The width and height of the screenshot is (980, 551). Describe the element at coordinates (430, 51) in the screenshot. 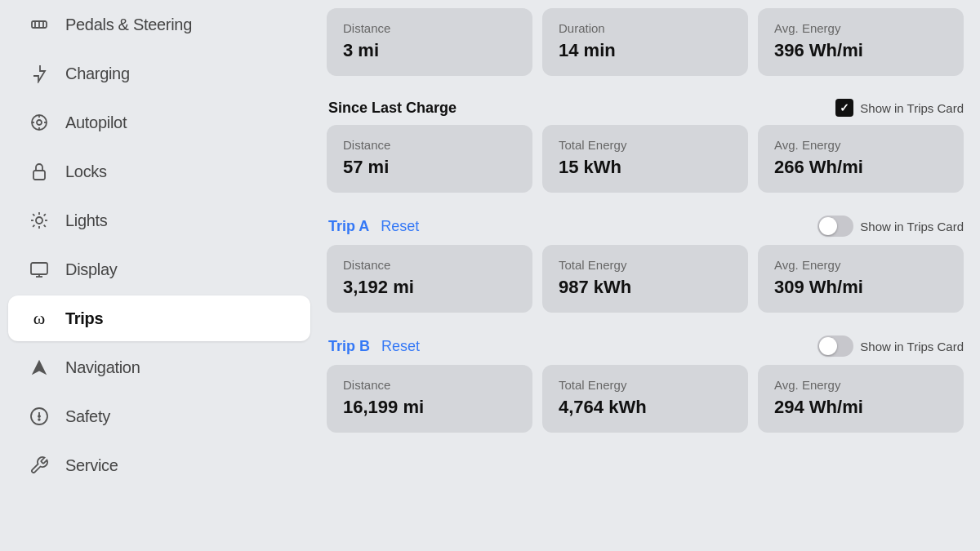

I see `stat-value-distance: 3 mi` at that location.